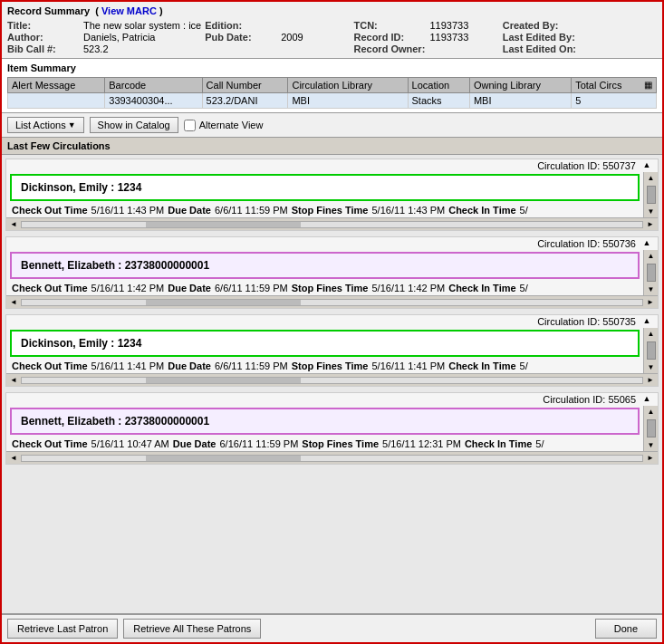  What do you see at coordinates (330, 366) in the screenshot?
I see `stop-fines-label-2: Stop Fines Time` at bounding box center [330, 366].